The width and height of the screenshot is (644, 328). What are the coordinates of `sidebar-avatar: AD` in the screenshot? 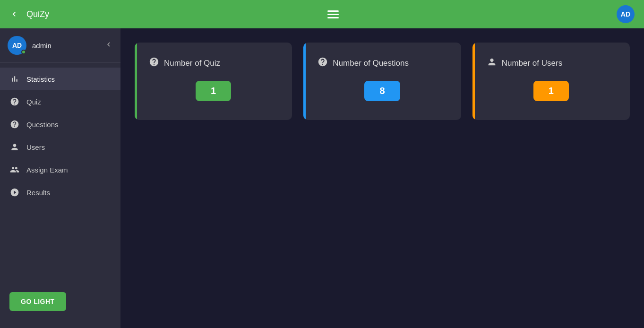 It's located at (17, 45).